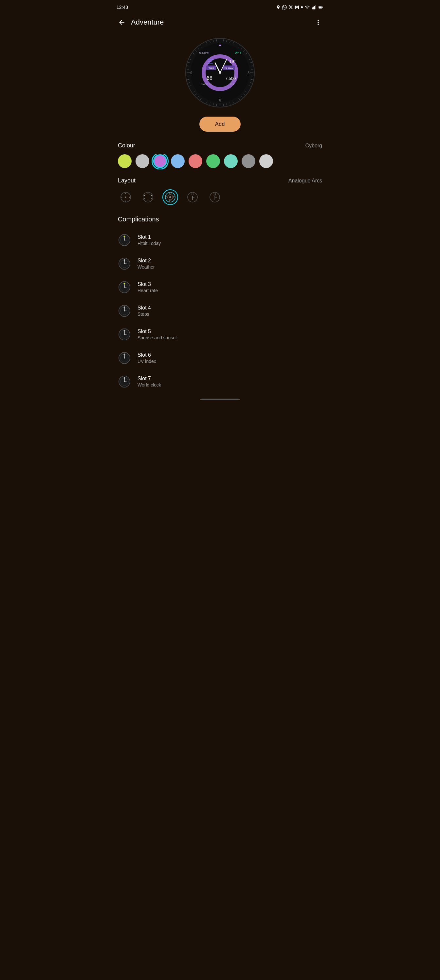  Describe the element at coordinates (220, 382) in the screenshot. I see `complication-item-slot-7: Slot 7 World clock` at that location.